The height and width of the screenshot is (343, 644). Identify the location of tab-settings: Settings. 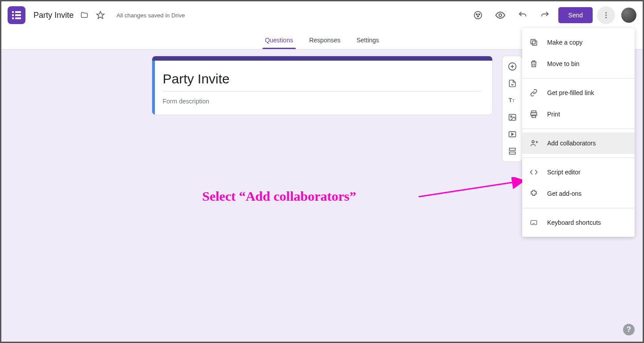
(368, 43).